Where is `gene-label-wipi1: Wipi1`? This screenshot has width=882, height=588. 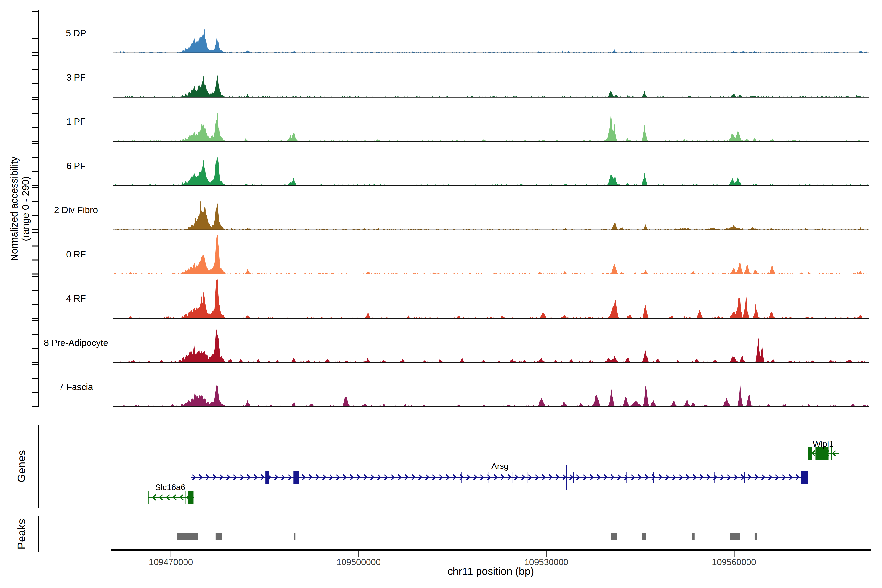 gene-label-wipi1: Wipi1 is located at coordinates (823, 444).